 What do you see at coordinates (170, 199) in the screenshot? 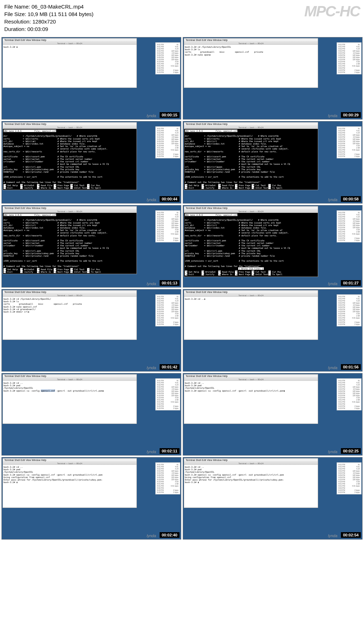
I see `timestamp: 00:00:44` at bounding box center [170, 199].